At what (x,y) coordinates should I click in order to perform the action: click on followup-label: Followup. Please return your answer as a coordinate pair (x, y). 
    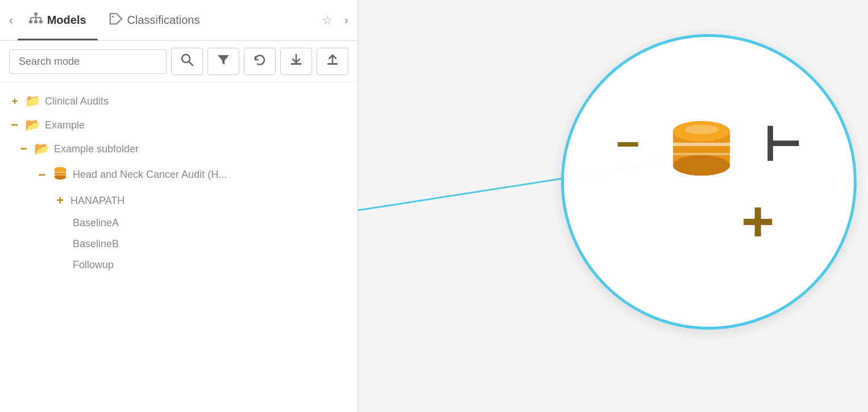
    Looking at the image, I should click on (93, 265).